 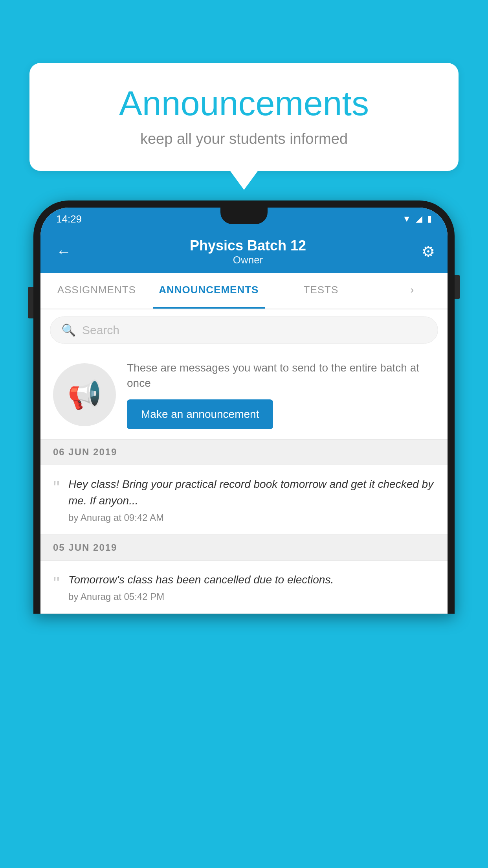 What do you see at coordinates (251, 580) in the screenshot?
I see `announcement-text-2: Tomorrow's class has been cancelled due …` at bounding box center [251, 580].